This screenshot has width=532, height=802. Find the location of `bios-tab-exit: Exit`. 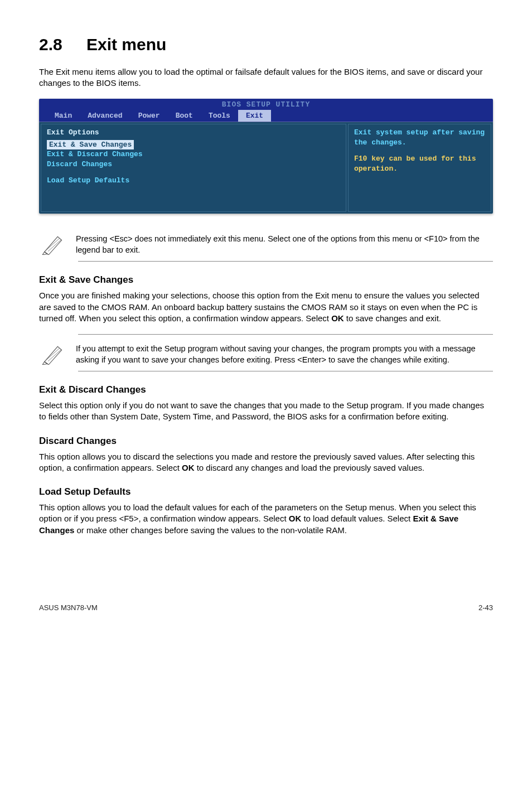

bios-tab-exit: Exit is located at coordinates (254, 116).